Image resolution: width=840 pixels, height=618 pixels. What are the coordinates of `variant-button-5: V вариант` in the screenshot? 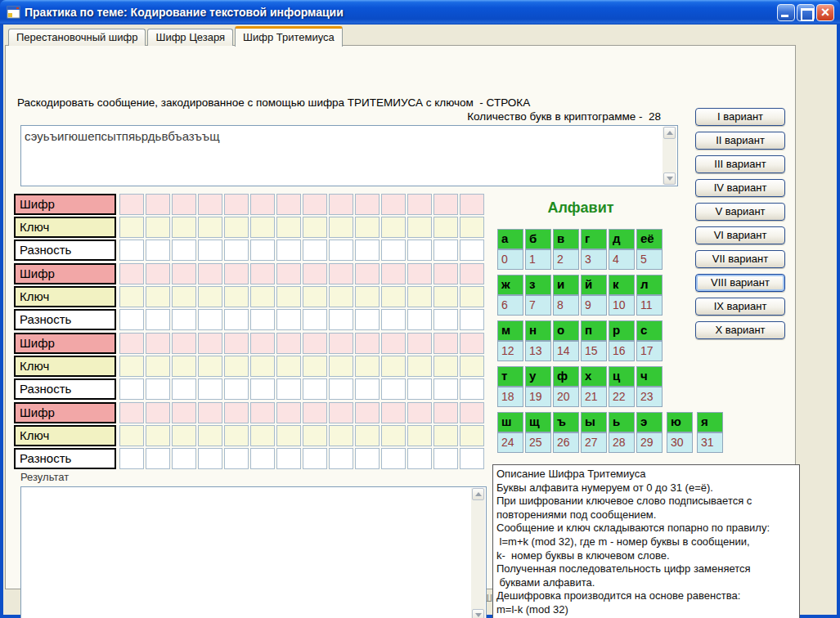 It's located at (740, 212).